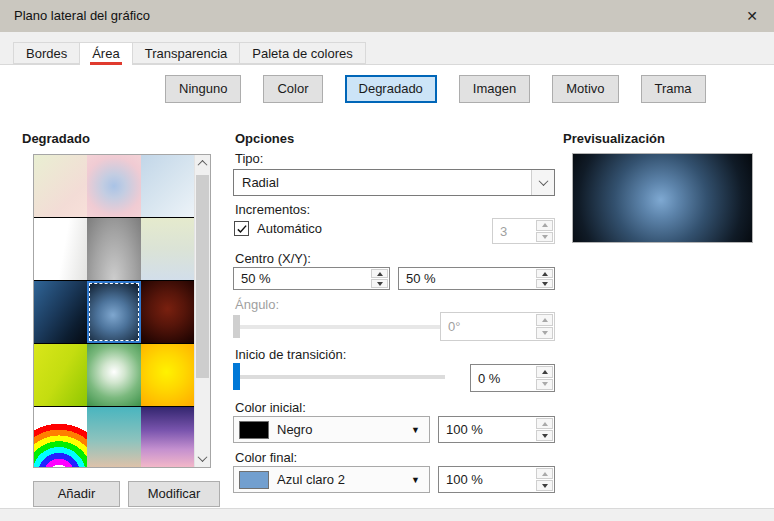  Describe the element at coordinates (114, 437) in the screenshot. I see `gradient-swatch-sundown` at that location.